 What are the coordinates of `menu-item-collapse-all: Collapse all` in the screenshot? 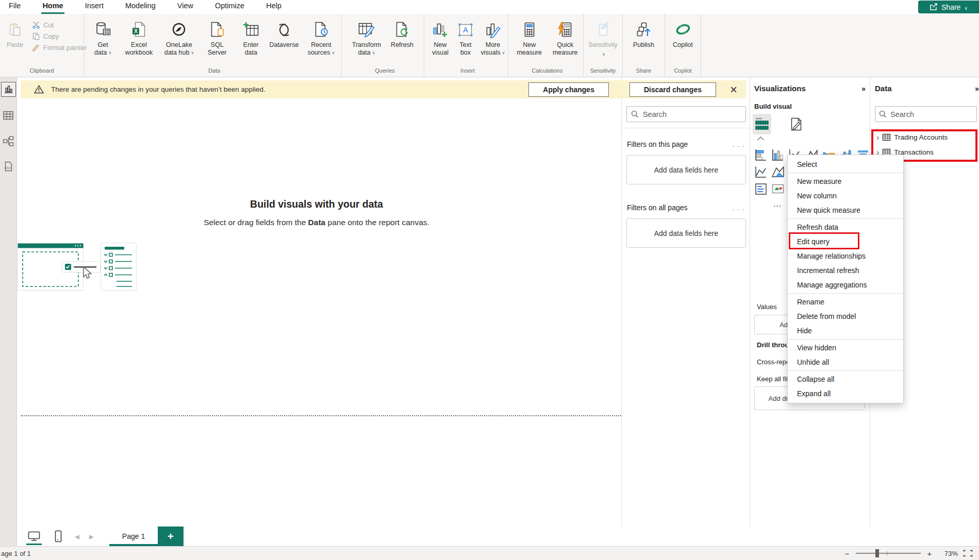 It's located at (845, 379).